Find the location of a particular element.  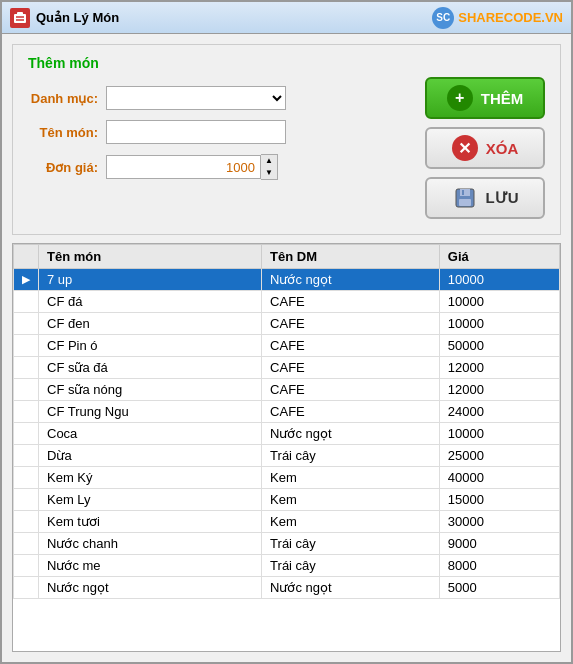

cell-gia: 40000 is located at coordinates (499, 478).